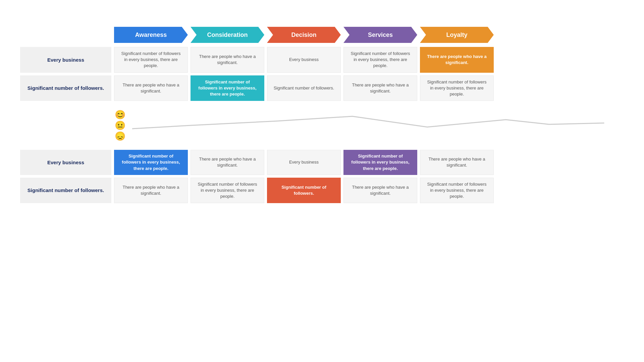 This screenshot has height=362, width=644. I want to click on emoji-0: 😊, so click(120, 115).